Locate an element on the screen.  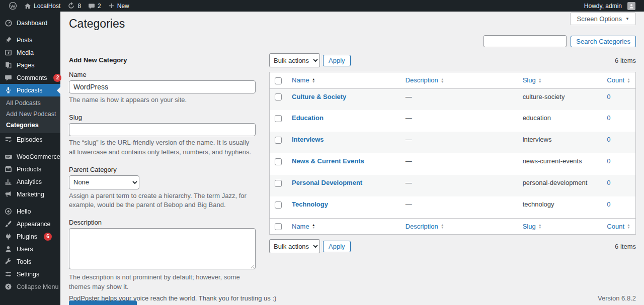
search-input is located at coordinates (525, 41).